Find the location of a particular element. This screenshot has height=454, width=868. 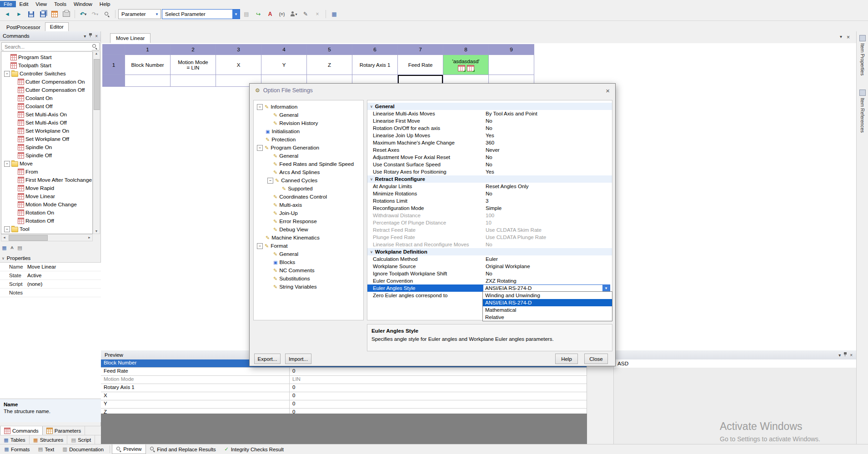

collapse-chevron-icon: ∨ is located at coordinates (3, 258).